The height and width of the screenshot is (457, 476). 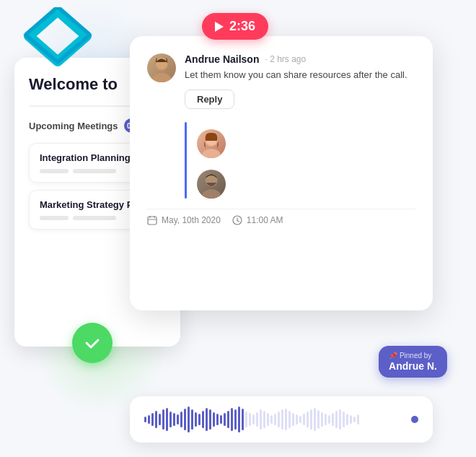 I want to click on pinned-badge: 📌 Pinned by Andrue N., so click(x=413, y=362).